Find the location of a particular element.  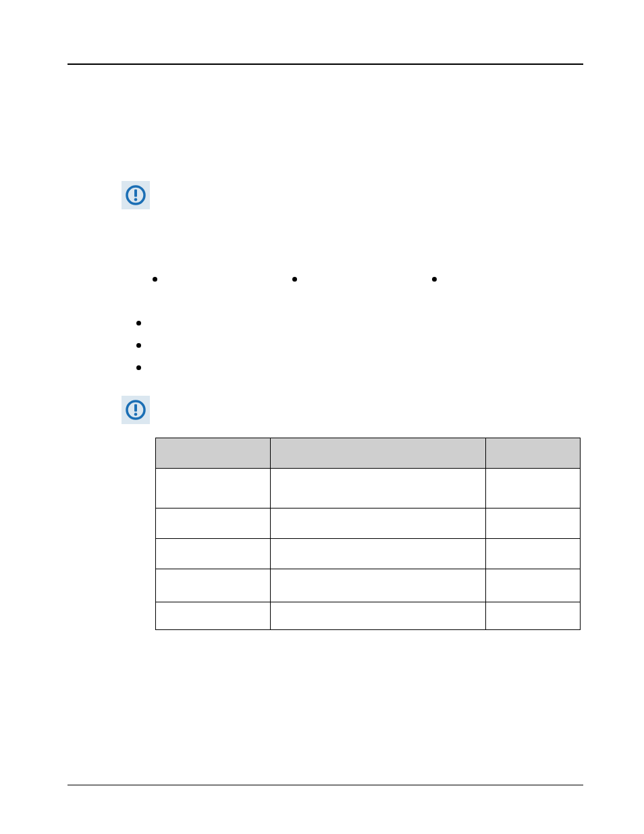

header-rule is located at coordinates (325, 64).